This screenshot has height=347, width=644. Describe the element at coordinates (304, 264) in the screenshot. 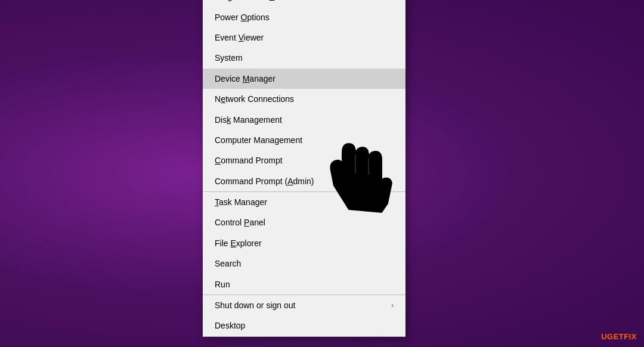

I see `menu-item-search: Search` at that location.